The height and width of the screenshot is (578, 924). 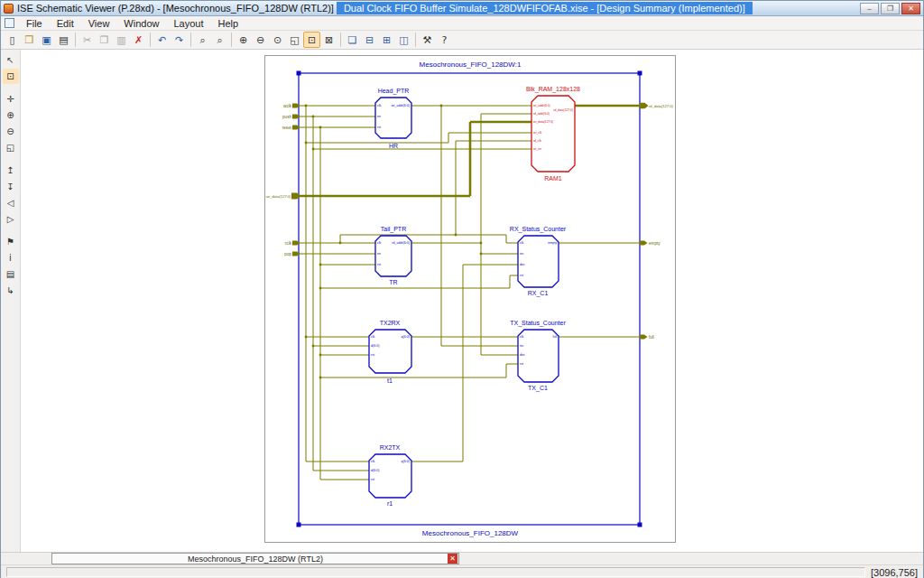 I want to click on zoom-out-button: ⊖, so click(x=260, y=40).